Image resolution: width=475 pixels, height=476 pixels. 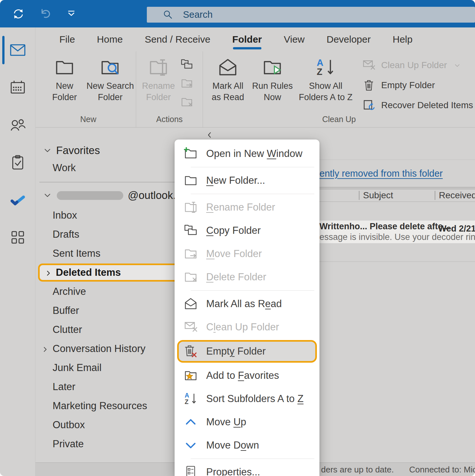 What do you see at coordinates (418, 105) in the screenshot?
I see `recover-deleted-items-button: Recover Deleted Items` at bounding box center [418, 105].